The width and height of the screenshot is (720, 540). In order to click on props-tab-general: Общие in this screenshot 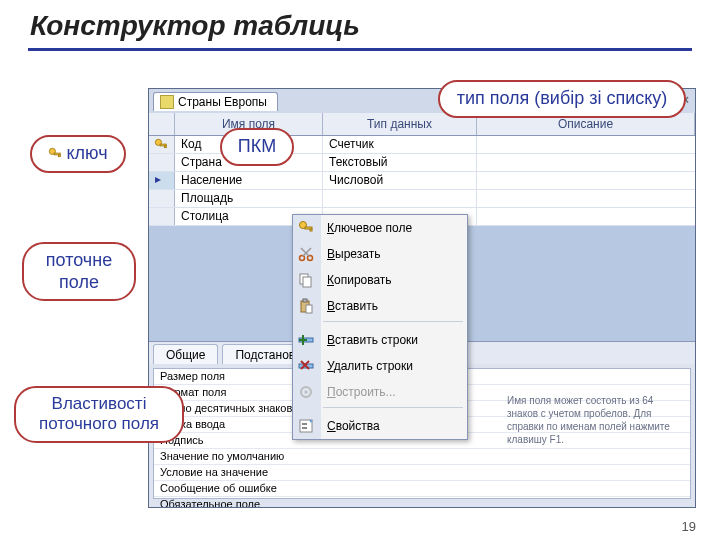, I will do `click(186, 354)`.